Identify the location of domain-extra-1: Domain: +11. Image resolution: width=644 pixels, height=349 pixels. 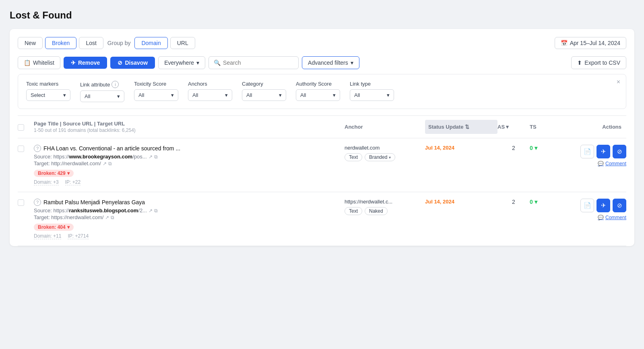
(47, 236).